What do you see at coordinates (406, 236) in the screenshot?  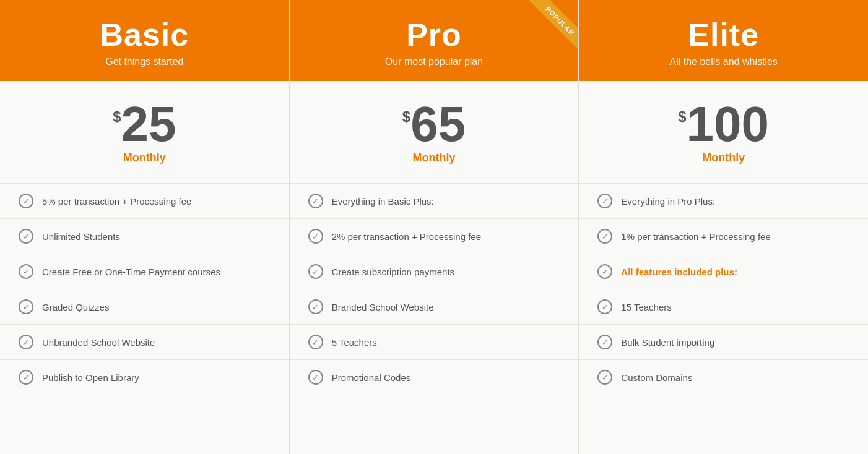 I see `feature-text: 2% per transaction + Processing fee` at bounding box center [406, 236].